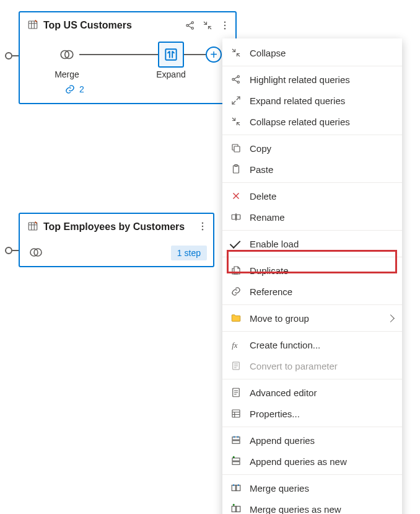  Describe the element at coordinates (171, 55) in the screenshot. I see `step-expand` at that location.